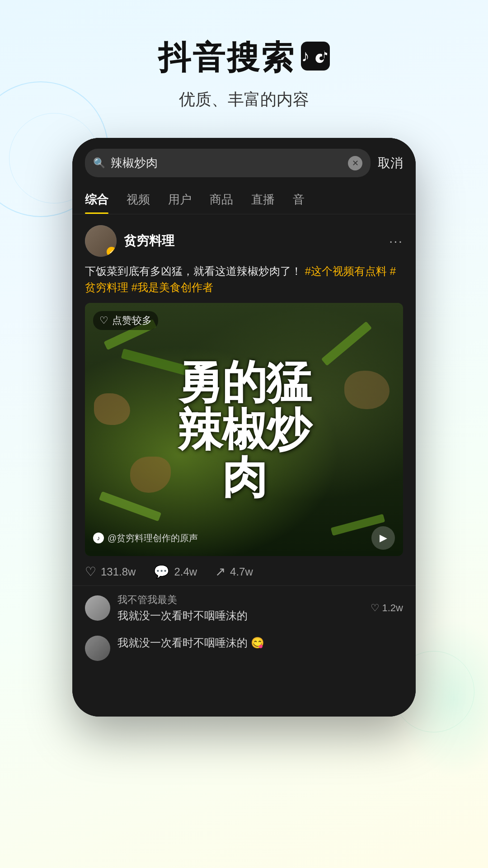 This screenshot has width=488, height=868. What do you see at coordinates (390, 163) in the screenshot?
I see `cancel-button: 取消` at bounding box center [390, 163].